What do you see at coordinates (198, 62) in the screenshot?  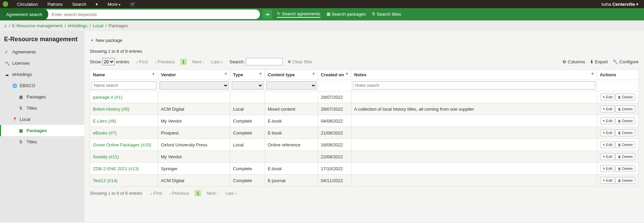 I see `pager-next: Next ›` at bounding box center [198, 62].